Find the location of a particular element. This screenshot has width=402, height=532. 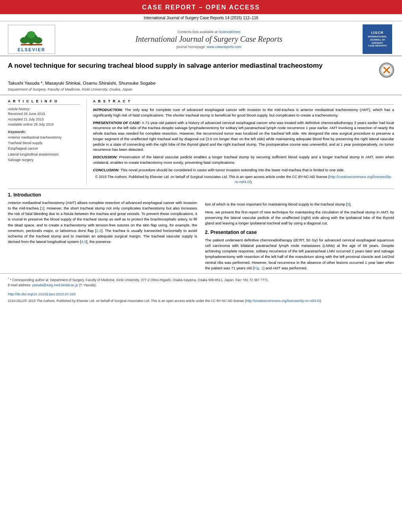

corresponding-author-text: * Corresponding author at: Department of… is located at coordinates (140, 280).